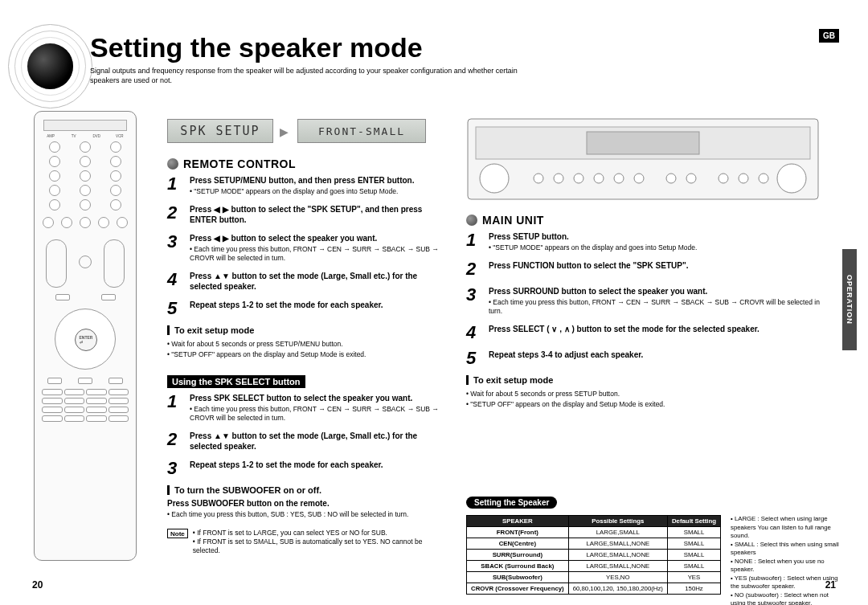 This screenshot has width=868, height=605. What do you see at coordinates (694, 578) in the screenshot?
I see `table-cell: YES` at bounding box center [694, 578].